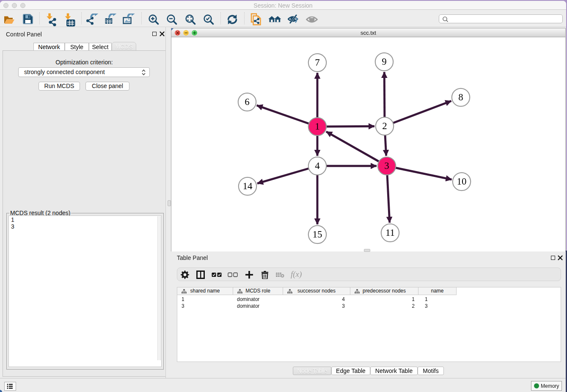 The height and width of the screenshot is (392, 567). I want to click on svg-text: 4, so click(317, 166).